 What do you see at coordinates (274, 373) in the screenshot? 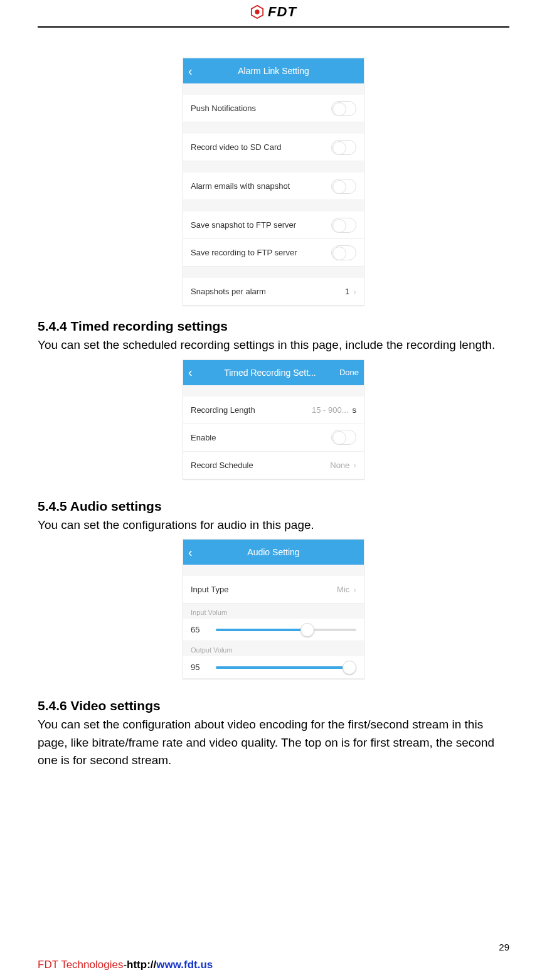
I see `app-header-timed: ‹ Timed Recording Sett... Done` at bounding box center [274, 373].